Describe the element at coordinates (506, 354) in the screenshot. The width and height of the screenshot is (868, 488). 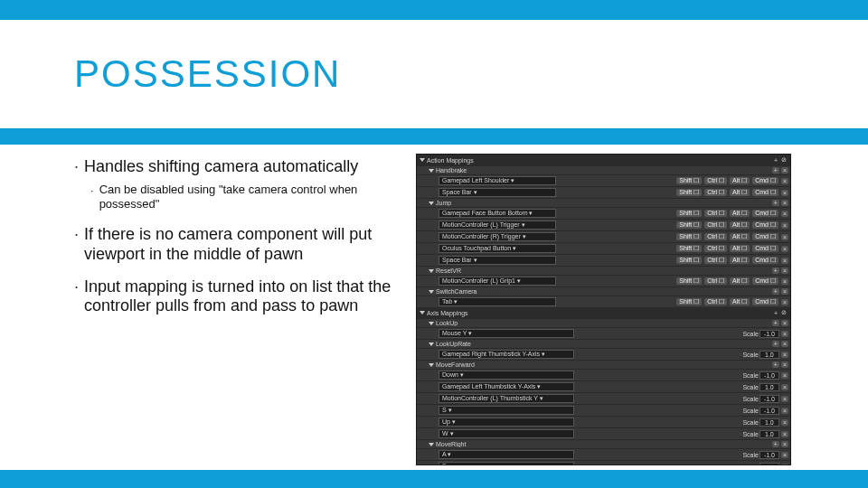
I see `key-dropdown: Gamepad Right Thumbstick Y-Axis ▾` at that location.